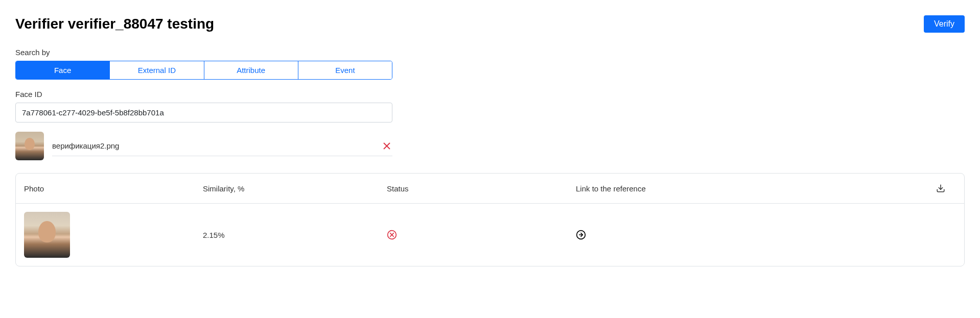 The width and height of the screenshot is (980, 318). What do you see at coordinates (86, 146) in the screenshot?
I see `file-name: верификация2.png` at bounding box center [86, 146].